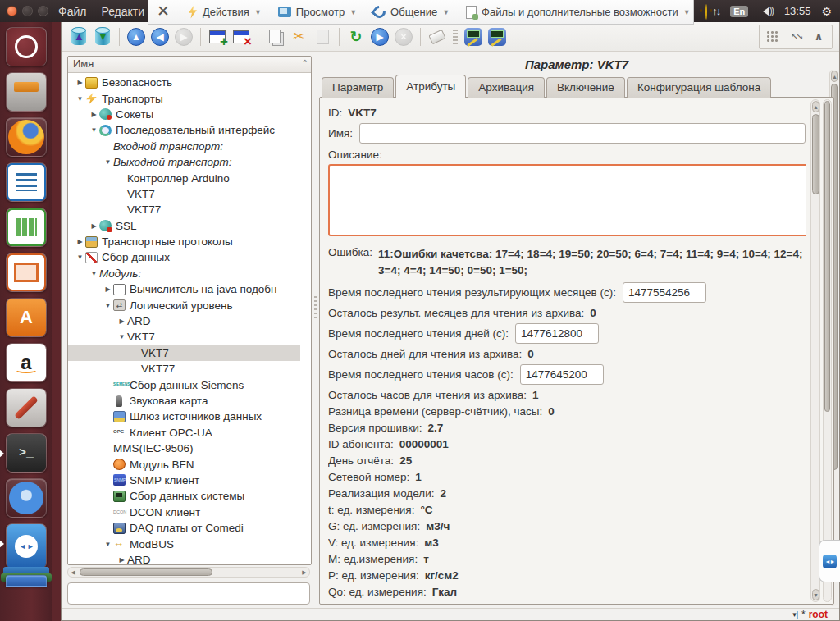  Describe the element at coordinates (773, 37) in the screenshot. I see `grid-view-button` at that location.